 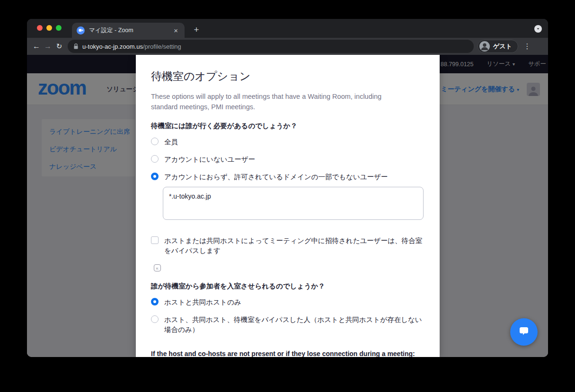 I want to click on browser-toolbar: ← → ↻ u-tokyo-ac-jp.zoom.us/profile/sett…, so click(x=288, y=46).